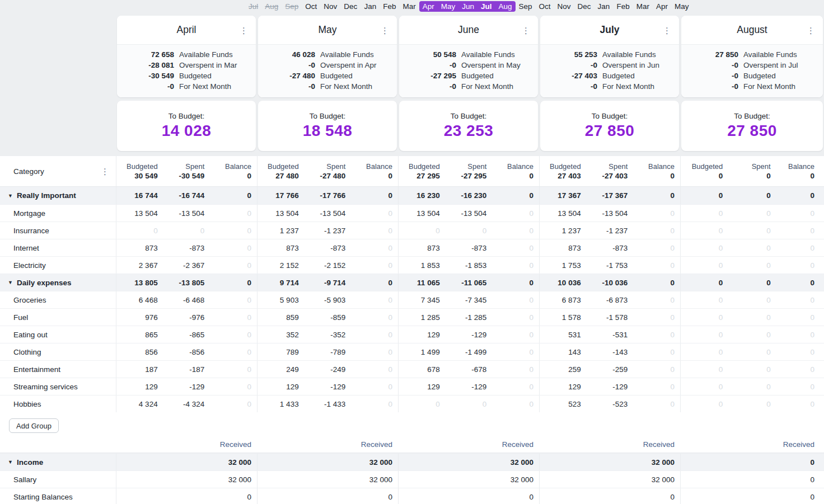 The width and height of the screenshot is (824, 504). I want to click on strip-month-may-10: May, so click(448, 7).